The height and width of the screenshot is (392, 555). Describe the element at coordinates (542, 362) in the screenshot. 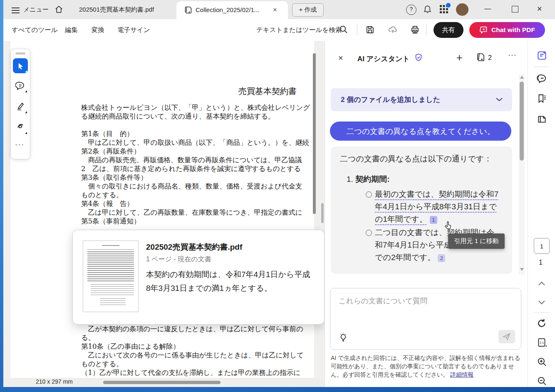

I see `zoom-in-button` at that location.